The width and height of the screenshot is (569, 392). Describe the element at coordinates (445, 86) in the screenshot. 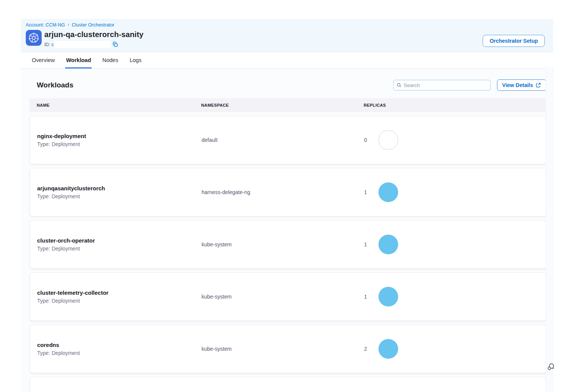

I see `search-input` at that location.